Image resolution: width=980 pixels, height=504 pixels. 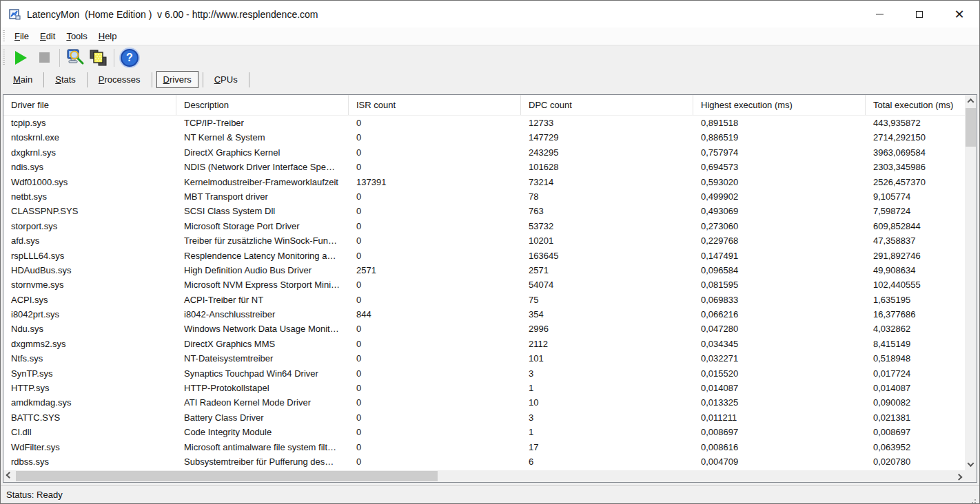 I want to click on cell-dpc_count: 147729, so click(x=607, y=138).